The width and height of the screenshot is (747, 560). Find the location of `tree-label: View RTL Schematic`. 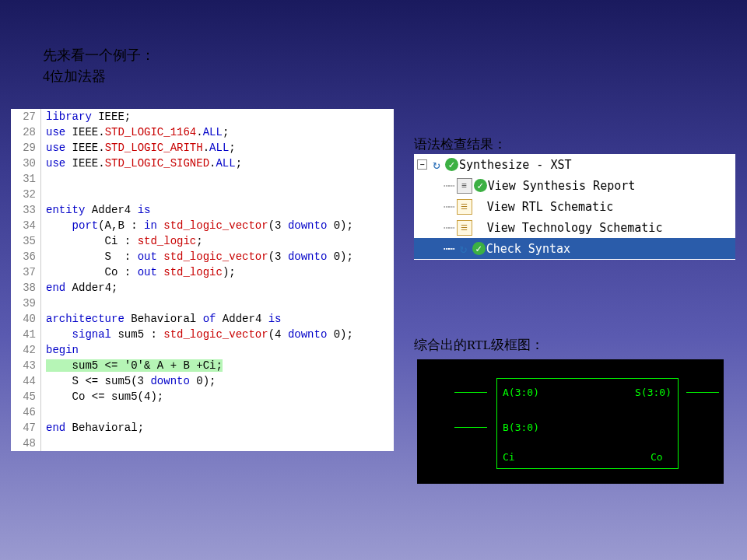

tree-label: View RTL Schematic is located at coordinates (551, 207).